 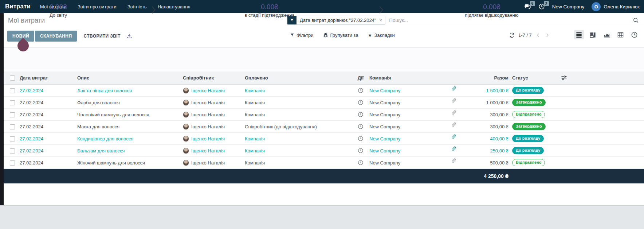 I want to click on column-header-description: Опис, so click(x=130, y=78).